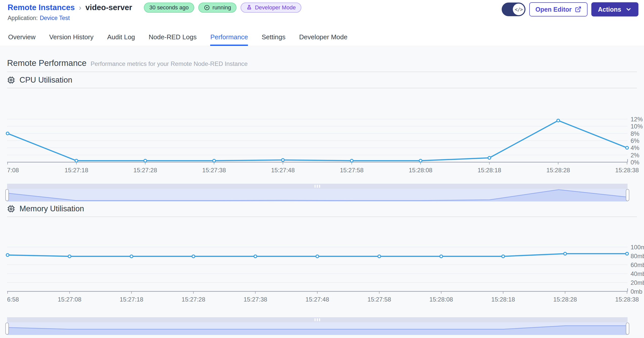  I want to click on cpu-zoom-track, so click(317, 195).